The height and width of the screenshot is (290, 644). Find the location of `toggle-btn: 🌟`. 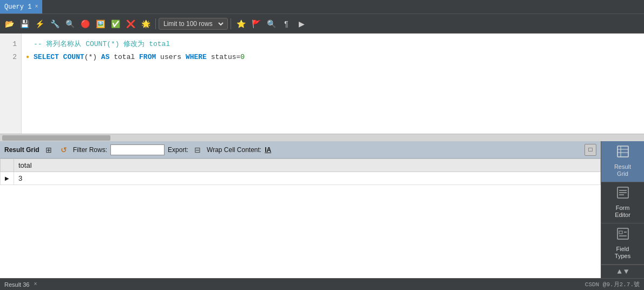

toggle-btn: 🌟 is located at coordinates (146, 24).